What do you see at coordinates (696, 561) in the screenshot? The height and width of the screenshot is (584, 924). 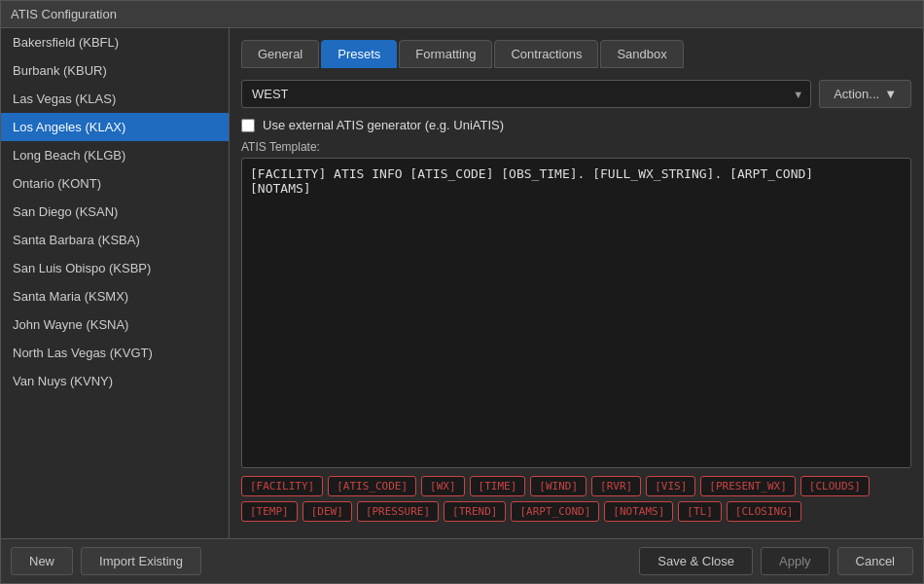 I see `save-close-button: Save & Close` at bounding box center [696, 561].